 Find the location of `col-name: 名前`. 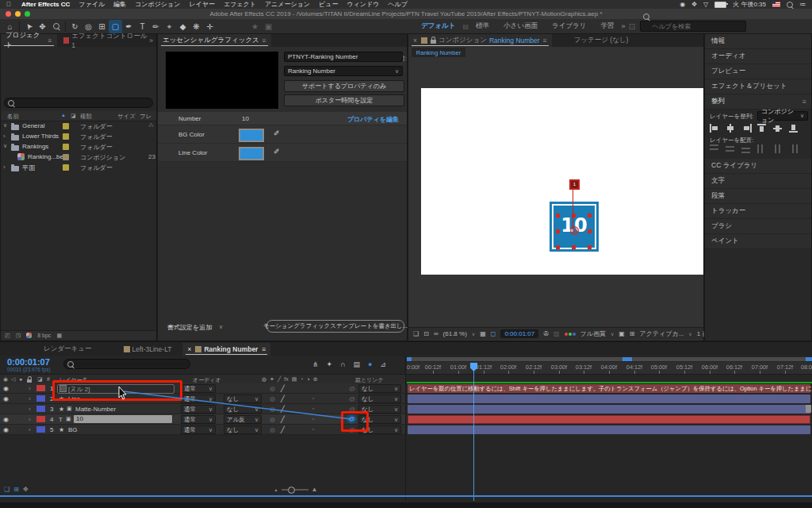

col-name: 名前 is located at coordinates (13, 117).